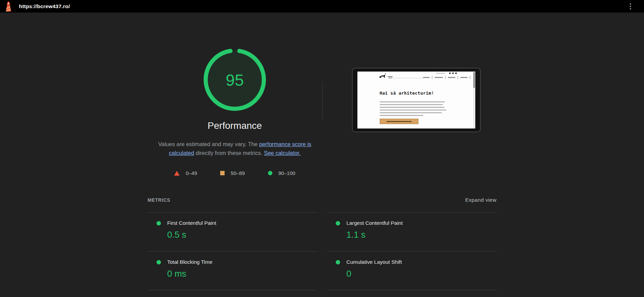  What do you see at coordinates (383, 76) in the screenshot?
I see `site-logo-icon` at bounding box center [383, 76].